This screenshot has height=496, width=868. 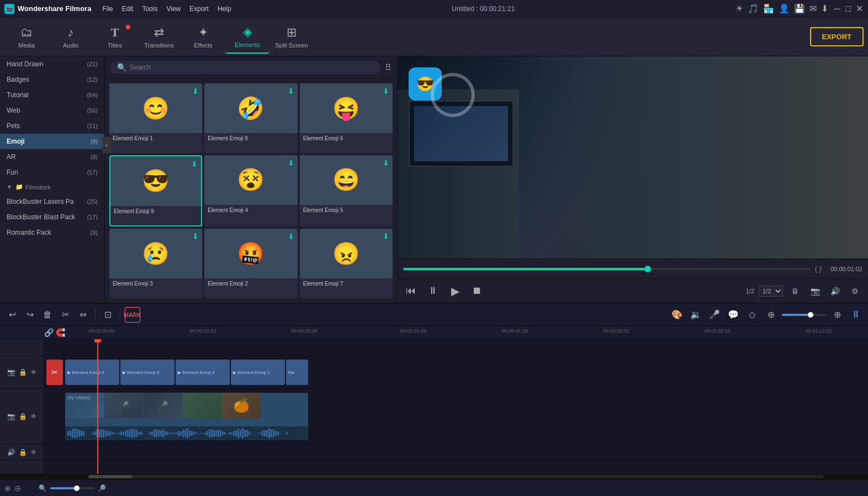 What do you see at coordinates (292, 37) in the screenshot?
I see `toolbar-splitscreen: ⊞ Split Screen` at bounding box center [292, 37].